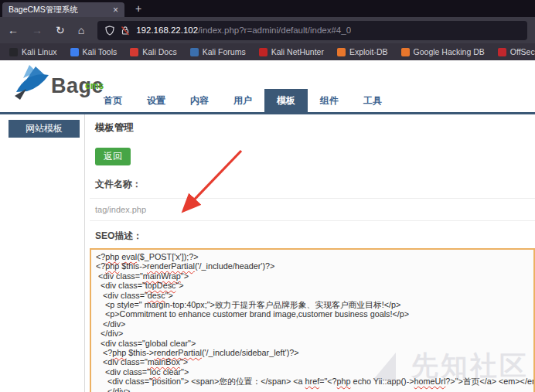 This screenshot has height=392, width=535. I want to click on bookmark-label: Exploit-DB, so click(369, 52).